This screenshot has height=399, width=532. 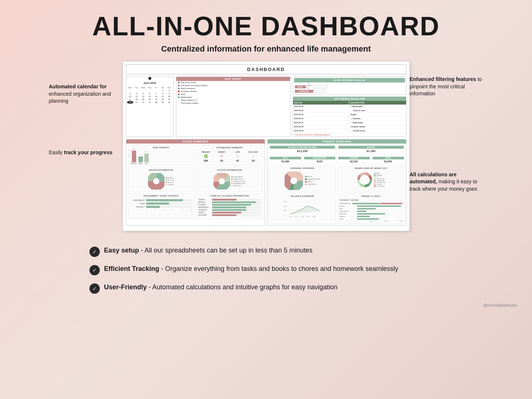 I want to click on brow-savings: Savings, so click(x=371, y=216).